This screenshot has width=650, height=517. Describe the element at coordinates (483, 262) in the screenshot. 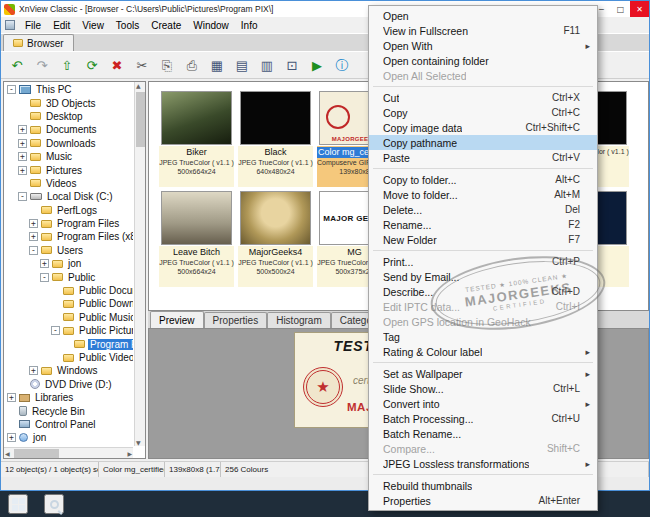

I see `context-menu-item: Print... Ctrl+P` at that location.